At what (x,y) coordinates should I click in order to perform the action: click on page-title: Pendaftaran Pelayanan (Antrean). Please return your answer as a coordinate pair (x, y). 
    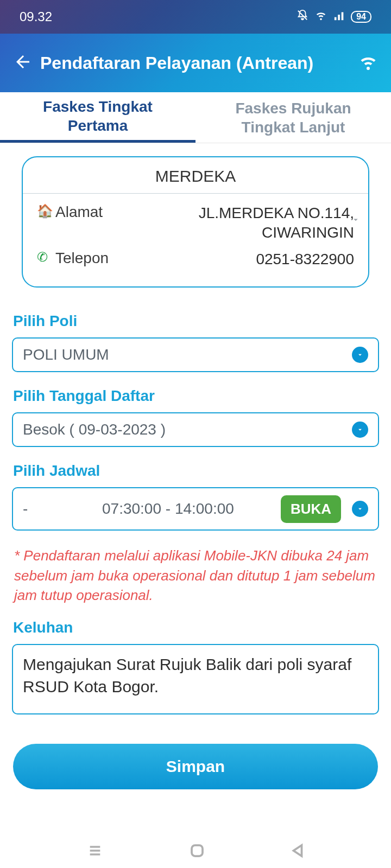
    Looking at the image, I should click on (195, 63).